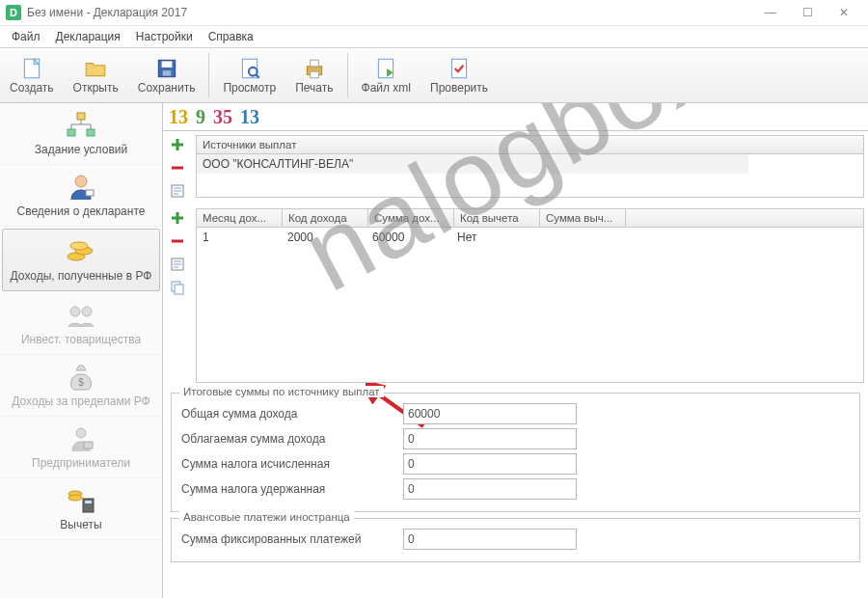  Describe the element at coordinates (167, 75) in the screenshot. I see `toolbar-save: Сохранить` at that location.